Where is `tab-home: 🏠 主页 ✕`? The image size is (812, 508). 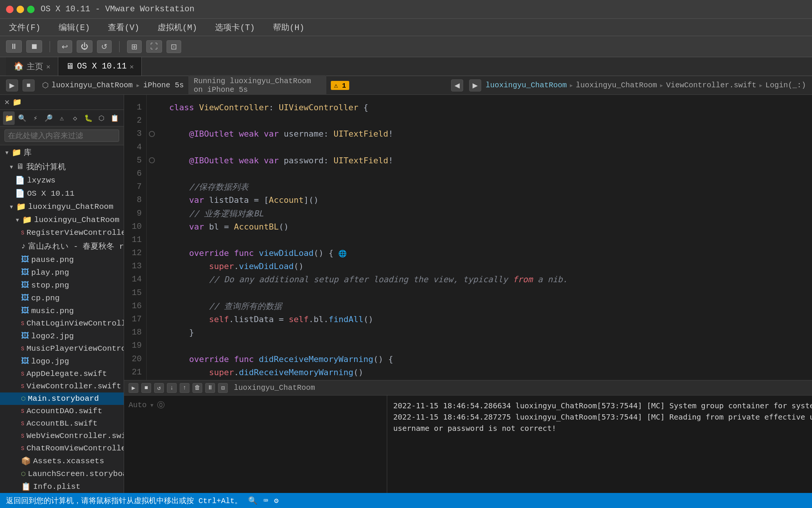 tab-home: 🏠 主页 ✕ is located at coordinates (32, 66).